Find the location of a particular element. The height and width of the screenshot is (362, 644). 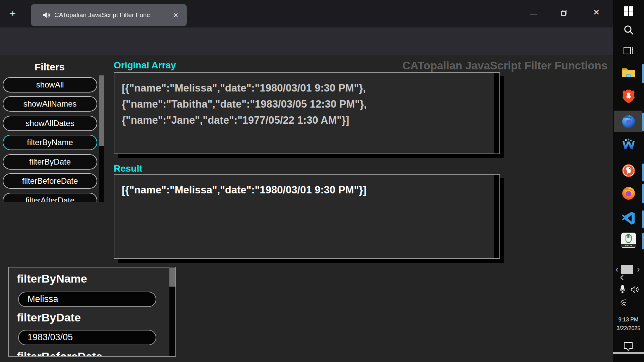

waterfox-icon is located at coordinates (629, 145).